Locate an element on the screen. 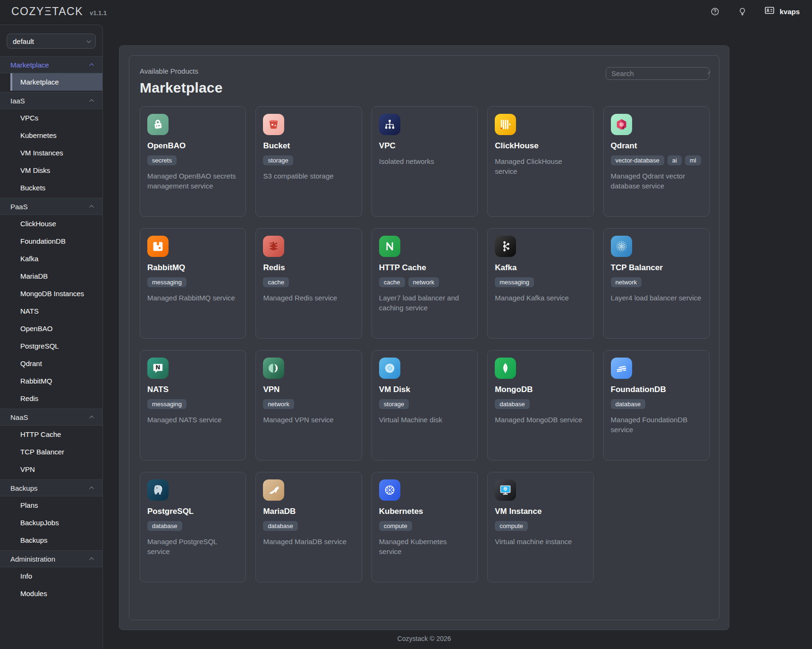 The width and height of the screenshot is (812, 649). lightbulb-icon is located at coordinates (742, 11).